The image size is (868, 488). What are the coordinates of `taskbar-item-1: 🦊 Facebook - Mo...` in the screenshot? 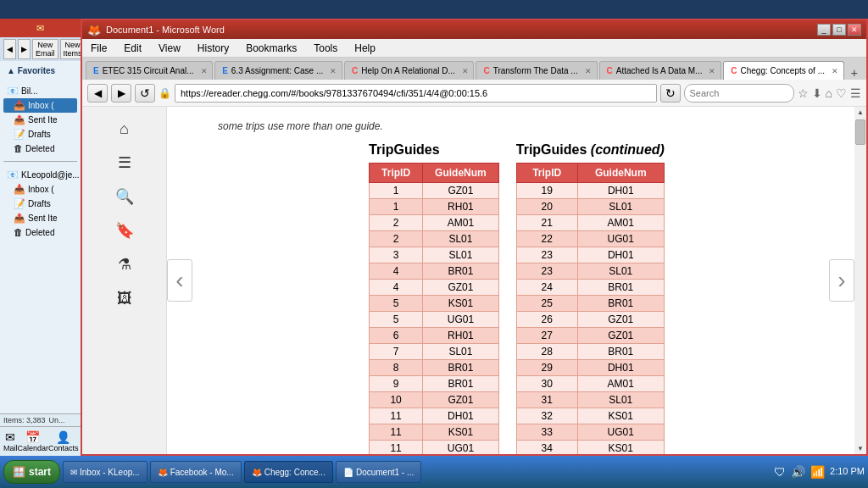 It's located at (196, 472).